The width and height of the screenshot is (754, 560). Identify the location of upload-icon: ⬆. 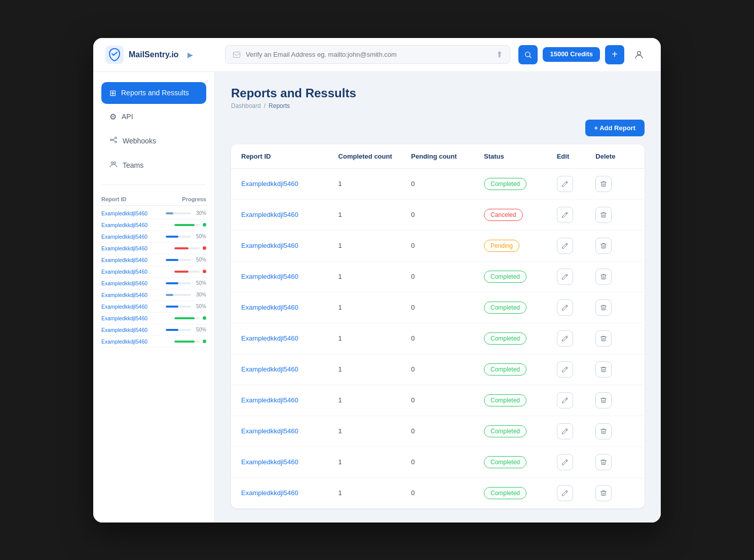
(500, 55).